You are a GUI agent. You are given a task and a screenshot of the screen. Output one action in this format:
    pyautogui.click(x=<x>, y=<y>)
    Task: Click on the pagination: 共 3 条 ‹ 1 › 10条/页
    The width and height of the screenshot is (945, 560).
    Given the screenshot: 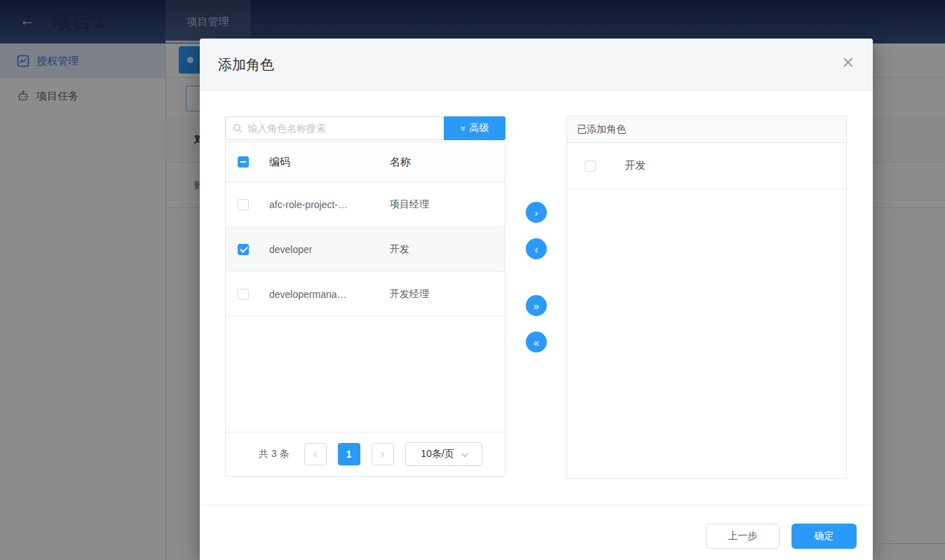 What is the action you would take?
    pyautogui.click(x=365, y=454)
    